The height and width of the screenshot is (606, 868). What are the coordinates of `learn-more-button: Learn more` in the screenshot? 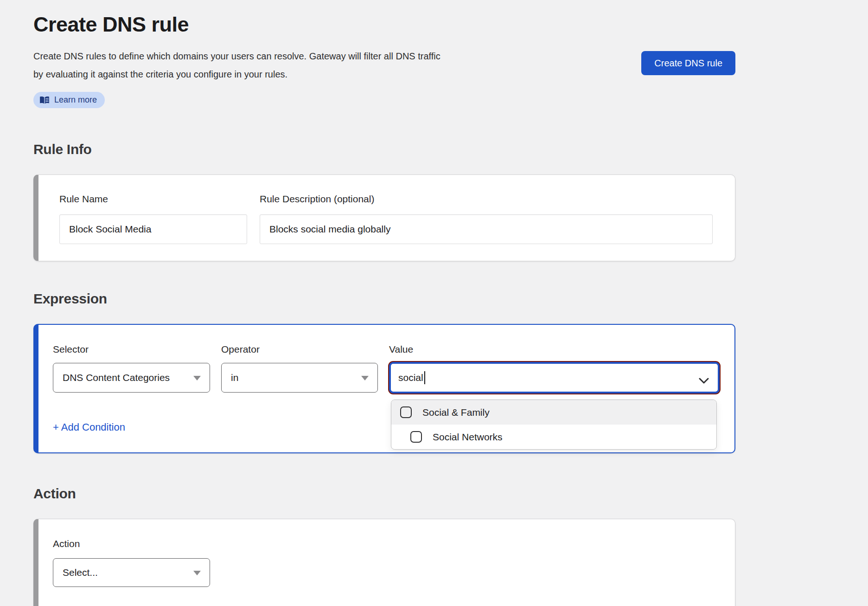 It's located at (69, 100).